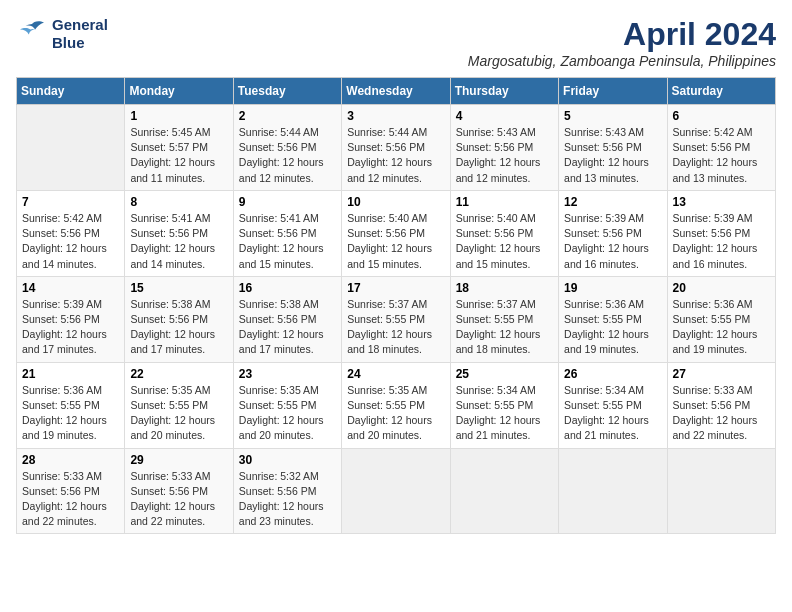 The image size is (792, 612). I want to click on calendar-cell: 15Sunrise: 5:38 AM Sunset: 5:56 PM Dayli…, so click(179, 319).